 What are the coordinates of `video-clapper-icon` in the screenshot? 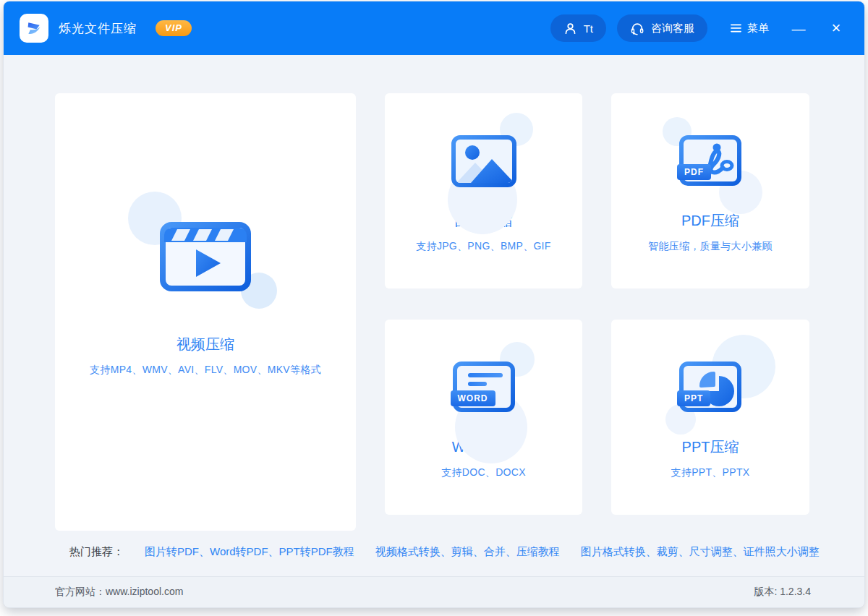 It's located at (205, 257).